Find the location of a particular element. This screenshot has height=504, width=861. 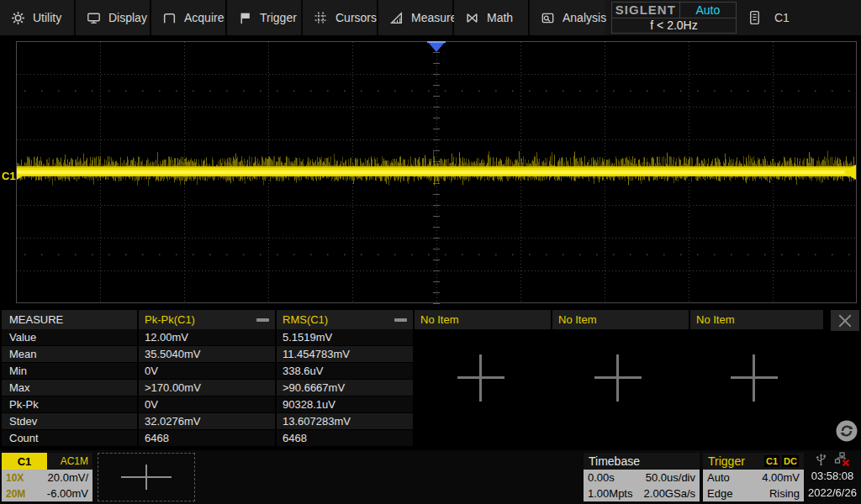

analysis-icon is located at coordinates (548, 18).